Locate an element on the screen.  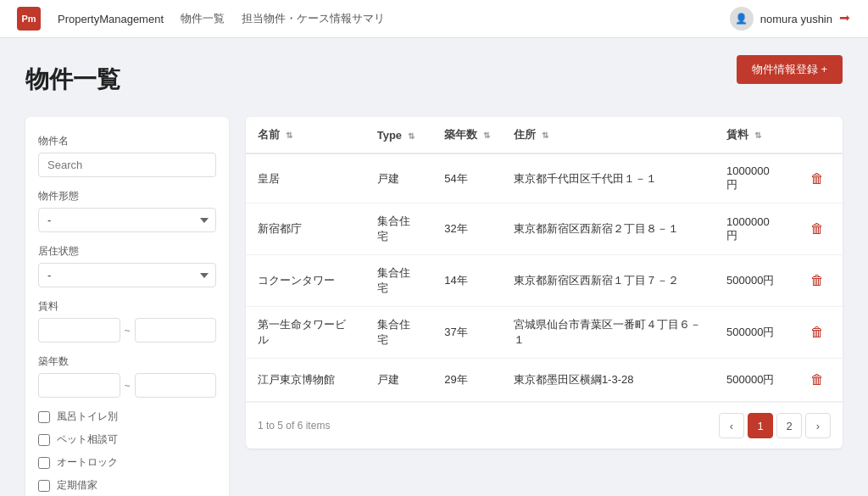
cell-years: 37年 is located at coordinates (467, 332).